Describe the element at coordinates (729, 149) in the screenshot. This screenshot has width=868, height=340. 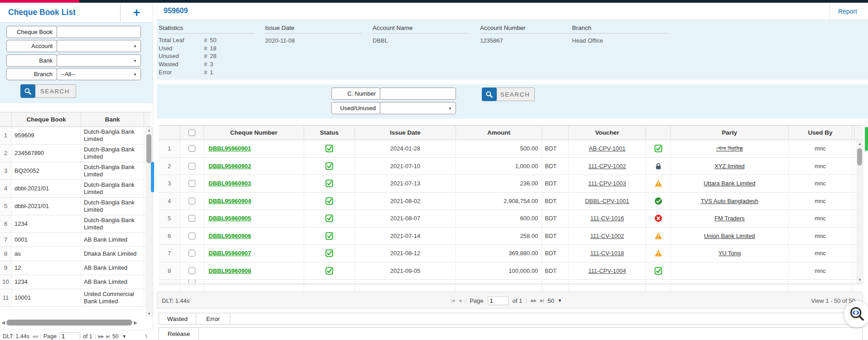
I see `party-link: স্টেলা সিরামিক্স` at that location.